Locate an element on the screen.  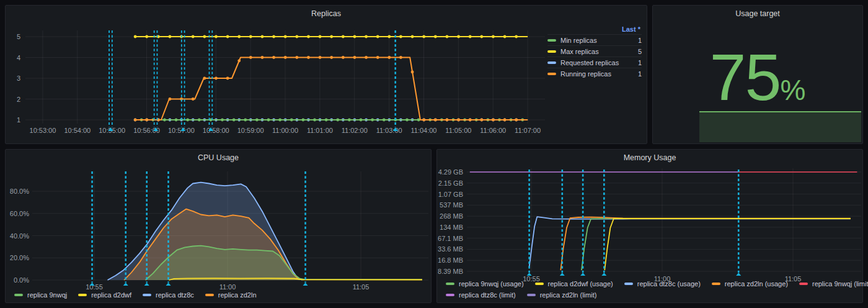
cpu-legend: replica 9nwqjreplica d2dwfreplica dtz8cr… is located at coordinates (135, 295).